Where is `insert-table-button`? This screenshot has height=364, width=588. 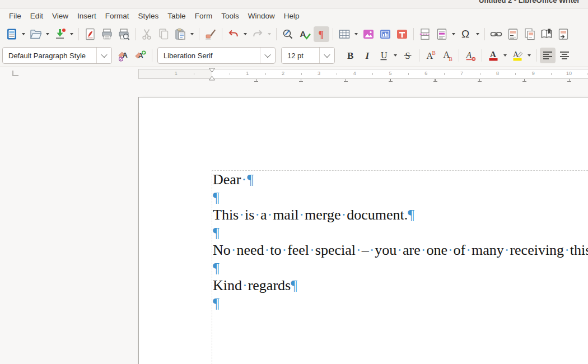 insert-table-button is located at coordinates (344, 34).